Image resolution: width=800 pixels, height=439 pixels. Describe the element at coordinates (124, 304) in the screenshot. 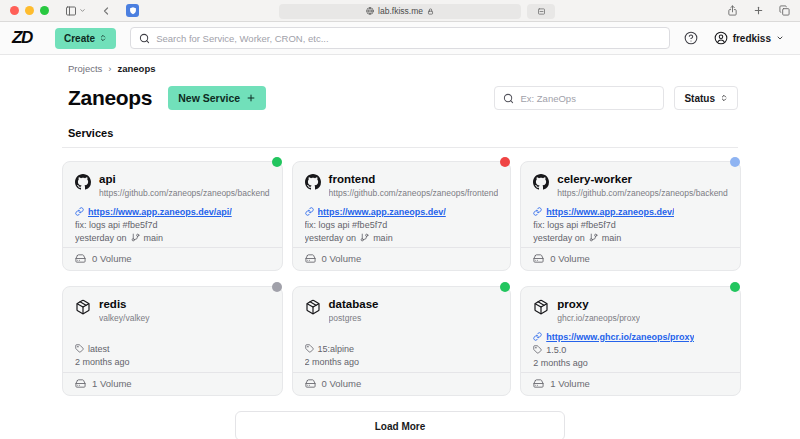

I see `service-name: redis` at that location.